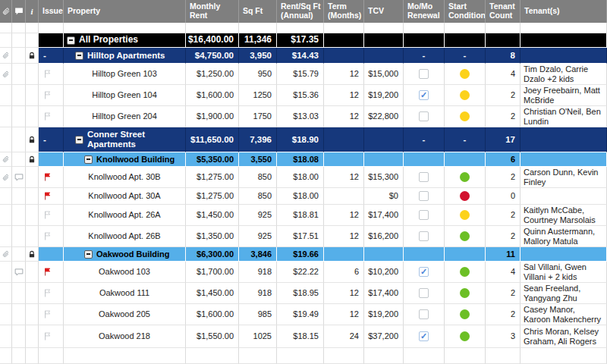 Image resolution: width=607 pixels, height=364 pixels. Describe the element at coordinates (300, 140) in the screenshot. I see `rent-per-sqft-cell: $18.90` at that location.